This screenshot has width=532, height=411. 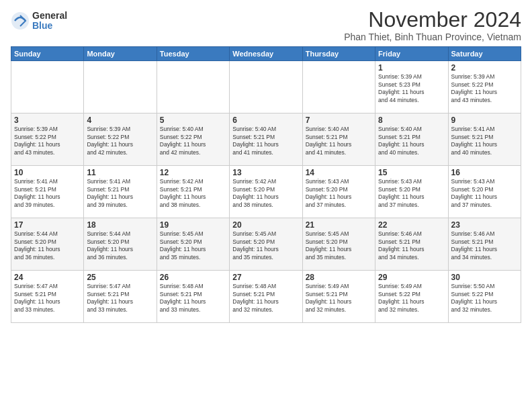 I want to click on day-number: 23, so click(x=485, y=225).